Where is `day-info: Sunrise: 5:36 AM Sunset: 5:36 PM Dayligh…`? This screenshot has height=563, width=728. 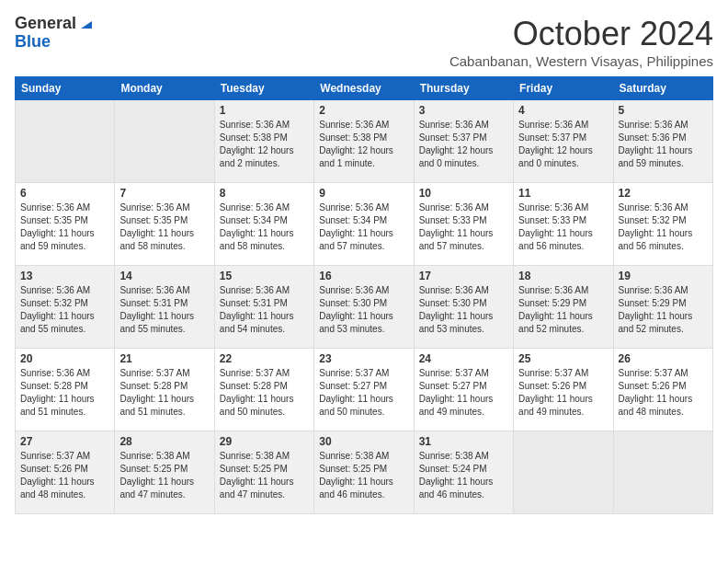
day-info: Sunrise: 5:36 AM Sunset: 5:36 PM Dayligh… is located at coordinates (664, 144).